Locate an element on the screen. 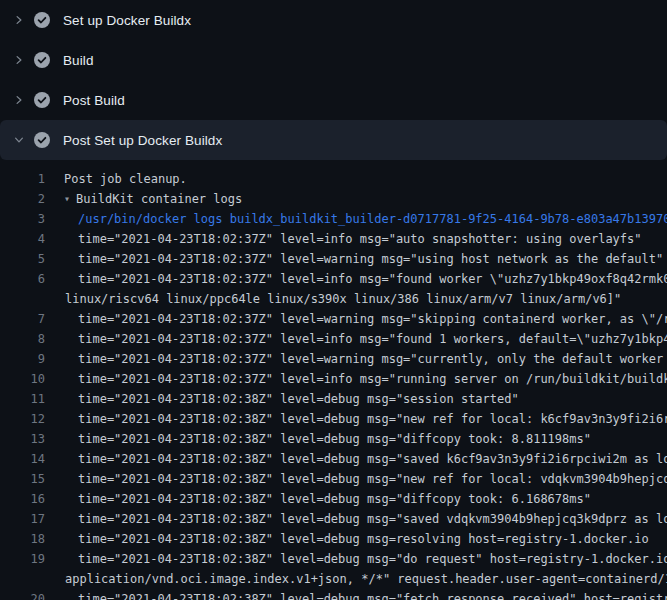 The image size is (667, 600). log-line-number: 15 is located at coordinates (22, 479).